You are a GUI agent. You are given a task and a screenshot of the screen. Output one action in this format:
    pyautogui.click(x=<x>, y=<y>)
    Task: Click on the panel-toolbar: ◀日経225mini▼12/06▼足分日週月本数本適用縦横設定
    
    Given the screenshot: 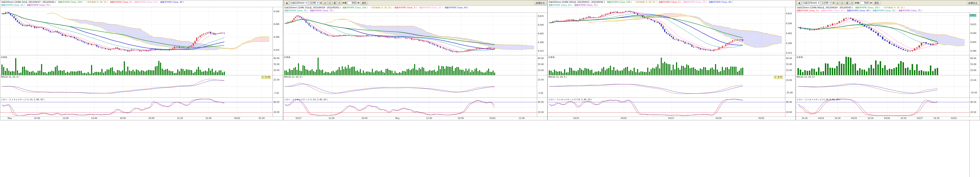 What is the action you would take?
    pyautogui.click(x=415, y=3)
    